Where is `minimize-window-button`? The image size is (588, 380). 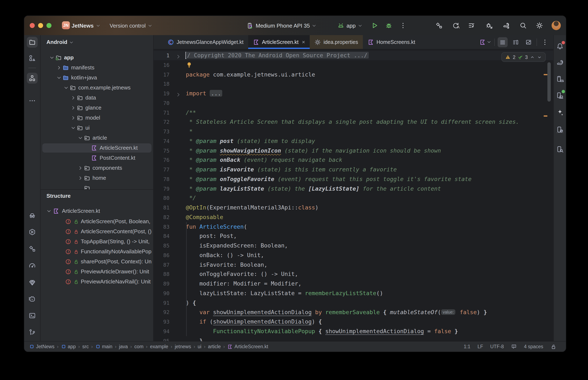
minimize-window-button is located at coordinates (41, 26).